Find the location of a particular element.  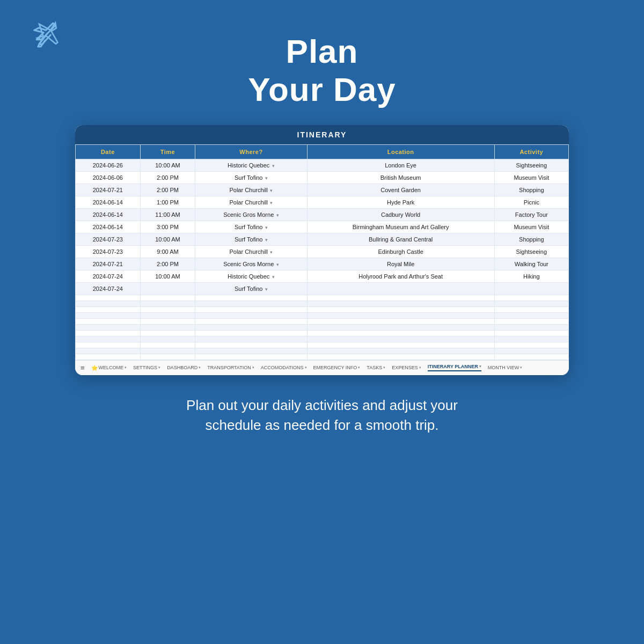

cell-time: 9:00 AM is located at coordinates (167, 251).